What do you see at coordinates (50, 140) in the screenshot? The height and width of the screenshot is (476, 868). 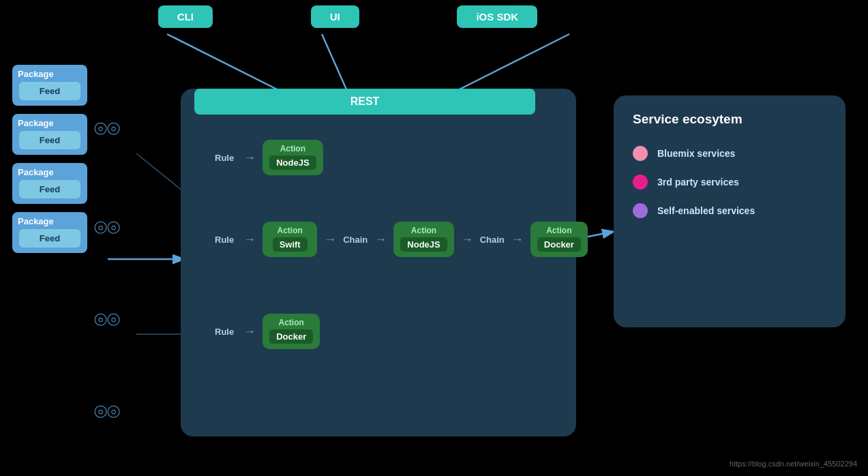 I see `feed-box-2: Feed` at bounding box center [50, 140].